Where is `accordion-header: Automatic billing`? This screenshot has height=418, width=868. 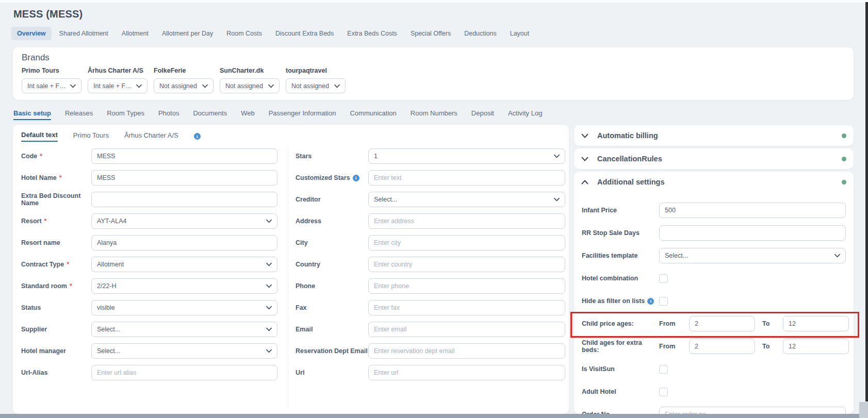
accordion-header: Automatic billing is located at coordinates (714, 136).